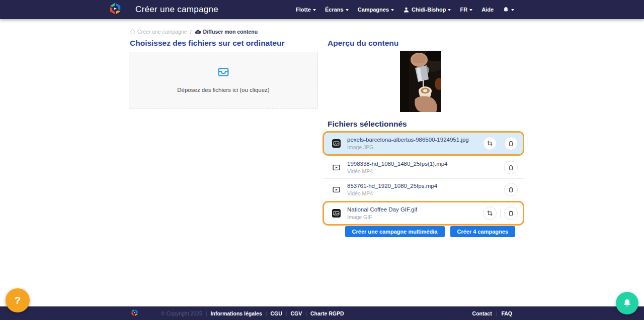 The image size is (644, 320). What do you see at coordinates (424, 168) in the screenshot?
I see `file-row: 1998338-hd_1080_1480_25fps(1).mp4 Vidéo …` at bounding box center [424, 168].